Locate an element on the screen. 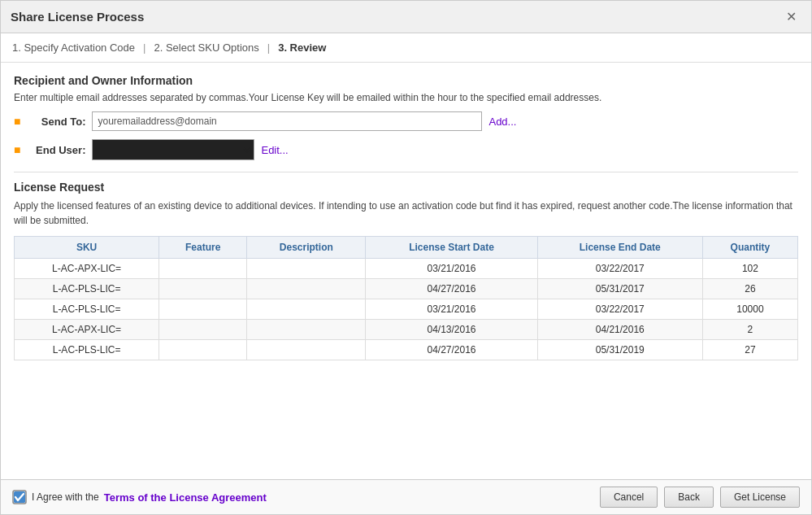  col-header-feature: Feature is located at coordinates (203, 247).